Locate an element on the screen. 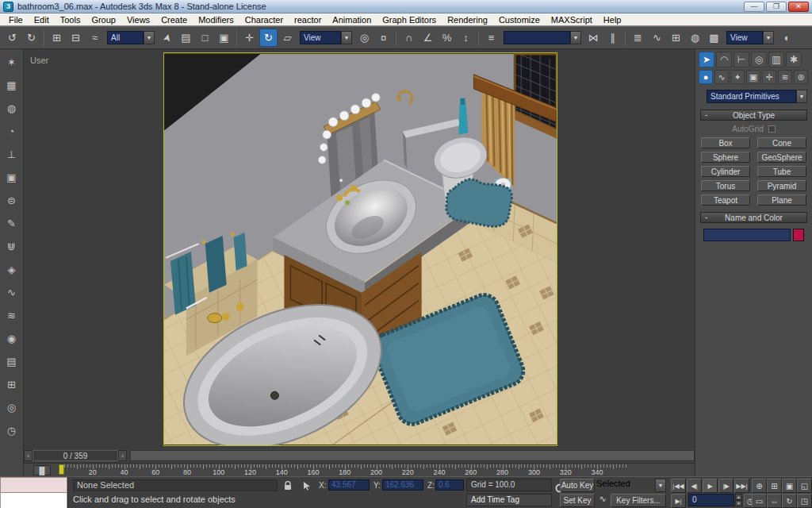 The width and height of the screenshot is (812, 508). menu-reactor: reactor is located at coordinates (308, 20).